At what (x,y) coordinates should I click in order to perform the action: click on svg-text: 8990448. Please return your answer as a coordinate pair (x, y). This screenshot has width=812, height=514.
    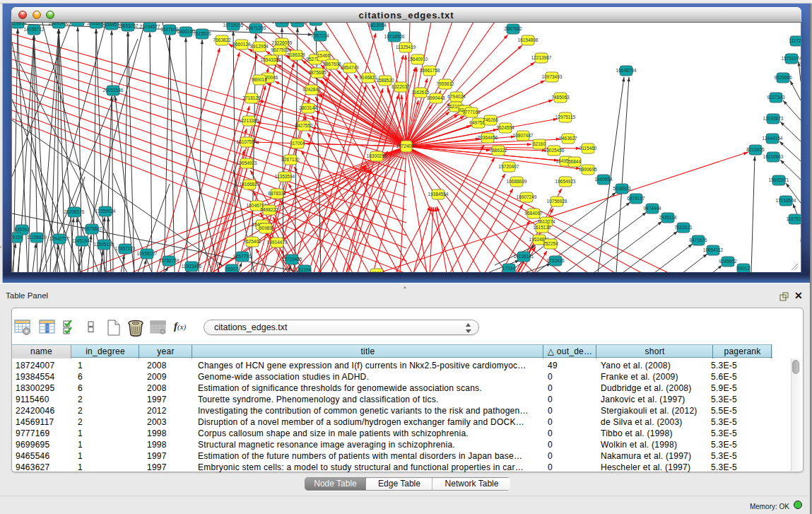
    Looking at the image, I should click on (436, 98).